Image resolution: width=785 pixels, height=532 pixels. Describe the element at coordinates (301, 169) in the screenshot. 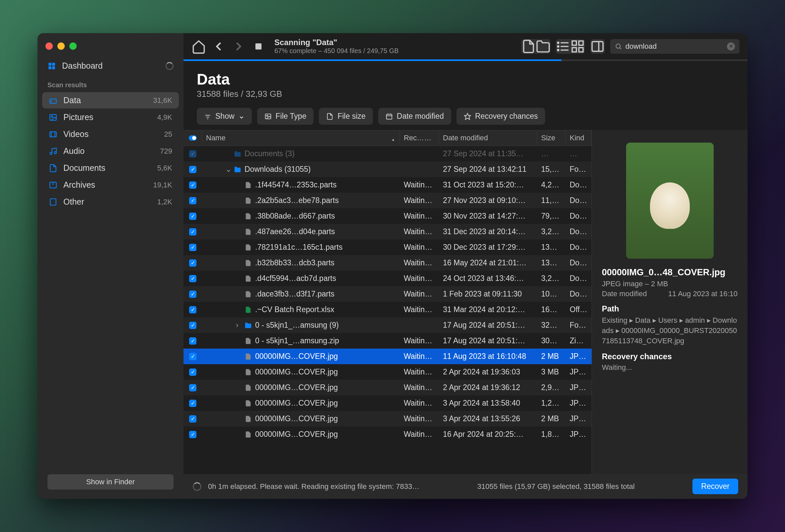

I see `row-name-cell: ⌄ Downloads (31055)` at that location.